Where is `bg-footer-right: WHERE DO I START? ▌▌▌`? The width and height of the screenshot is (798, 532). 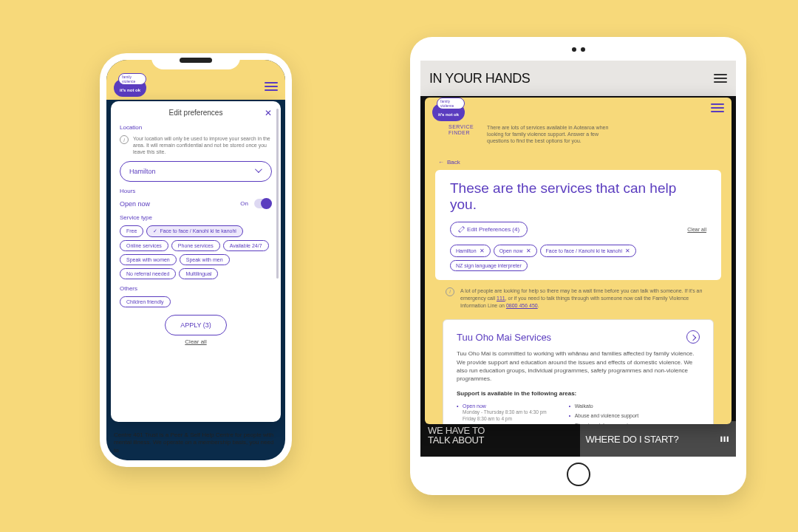 bg-footer-right: WHERE DO I START? ▌▌▌ is located at coordinates (658, 439).